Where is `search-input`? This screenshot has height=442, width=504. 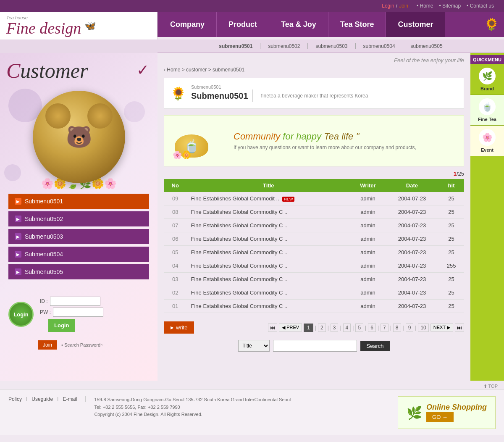
search-input is located at coordinates (315, 346).